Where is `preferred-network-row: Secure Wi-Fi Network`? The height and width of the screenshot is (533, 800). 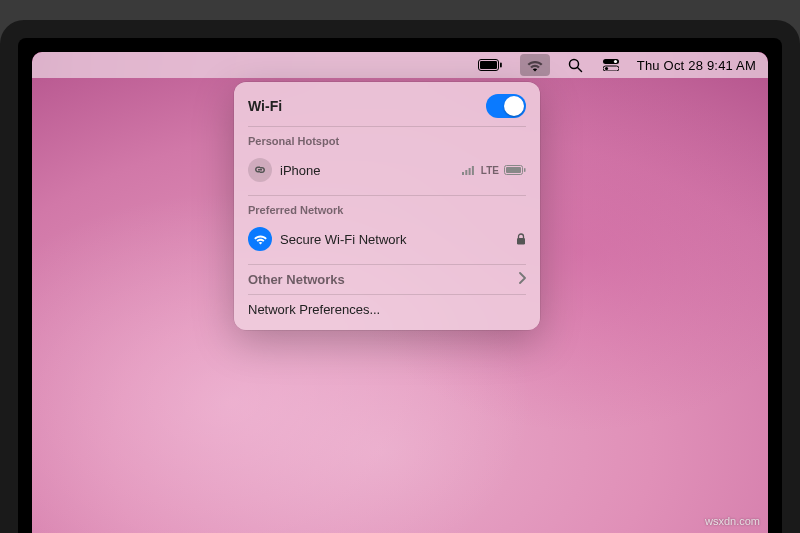 preferred-network-row: Secure Wi-Fi Network is located at coordinates (387, 239).